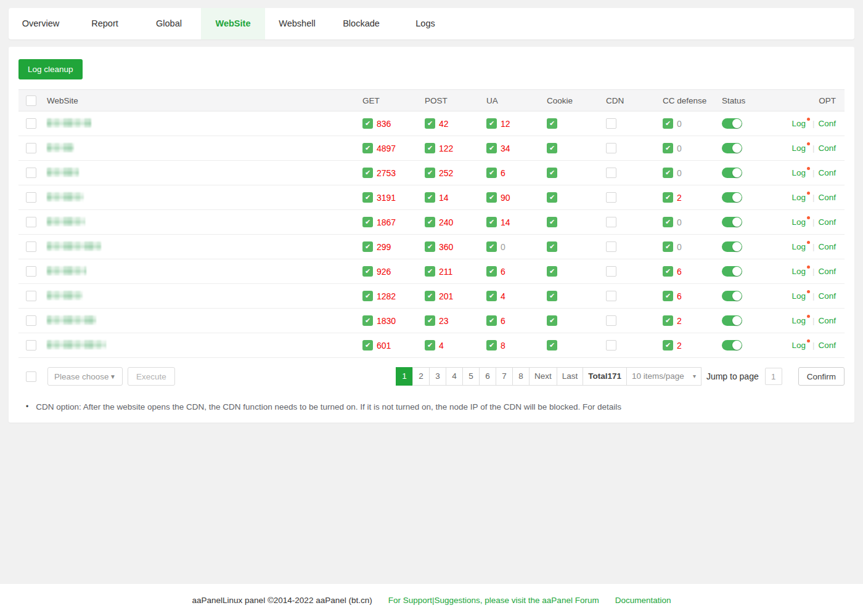  I want to click on support-link: For Support|Suggestions, please visit th…, so click(494, 600).